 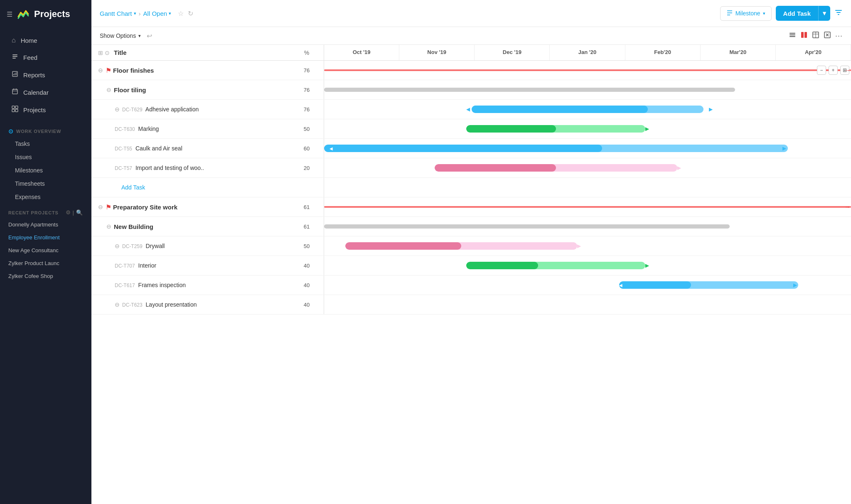 What do you see at coordinates (711, 109) in the screenshot?
I see `bar-arrow-right-adhesive: ▶` at bounding box center [711, 109].